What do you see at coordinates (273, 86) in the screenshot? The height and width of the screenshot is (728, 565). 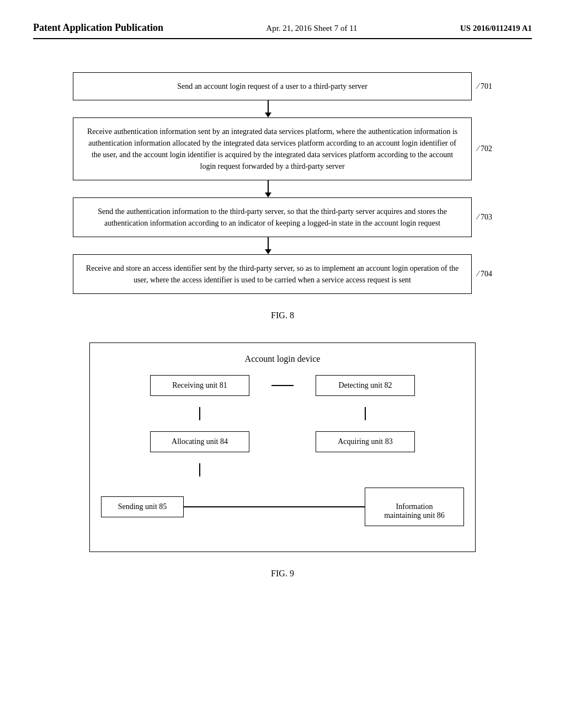 I see `step-701-box: Send an account login request of a user …` at bounding box center [273, 86].